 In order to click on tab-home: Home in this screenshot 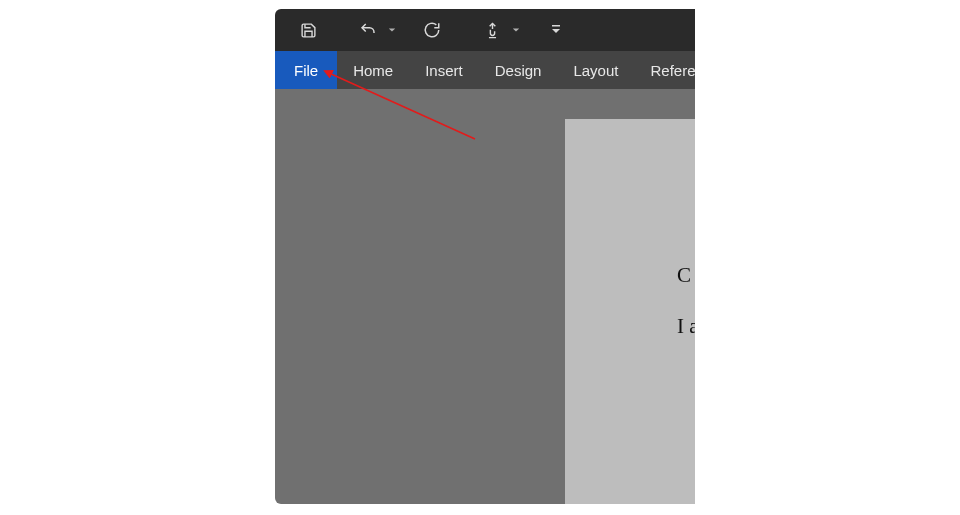, I will do `click(373, 70)`.